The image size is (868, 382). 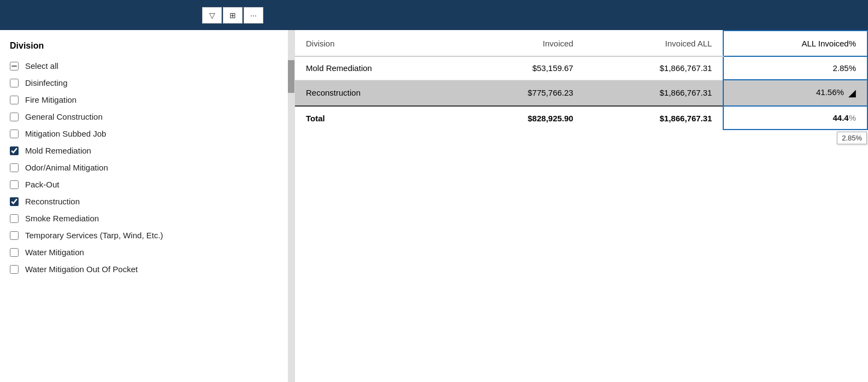 I want to click on label-odor-animal: Odor/Animal Mitigation, so click(x=67, y=167).